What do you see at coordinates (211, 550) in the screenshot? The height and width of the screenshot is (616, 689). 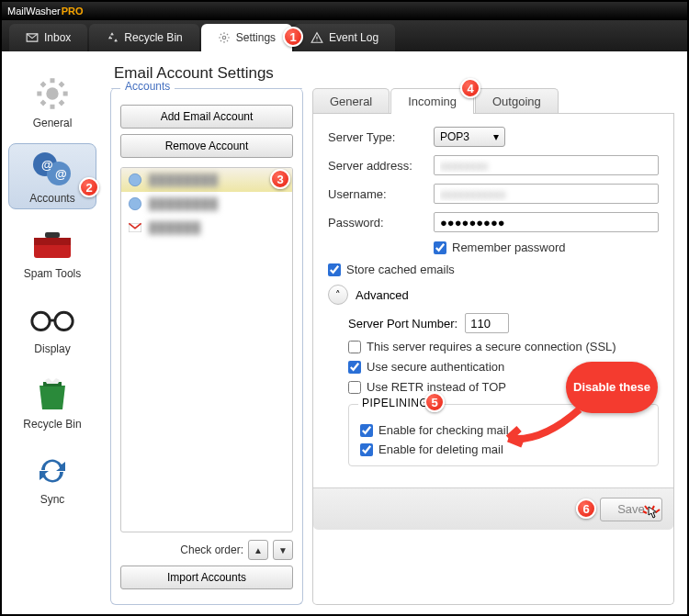 I see `check-order-label: Check order:` at bounding box center [211, 550].